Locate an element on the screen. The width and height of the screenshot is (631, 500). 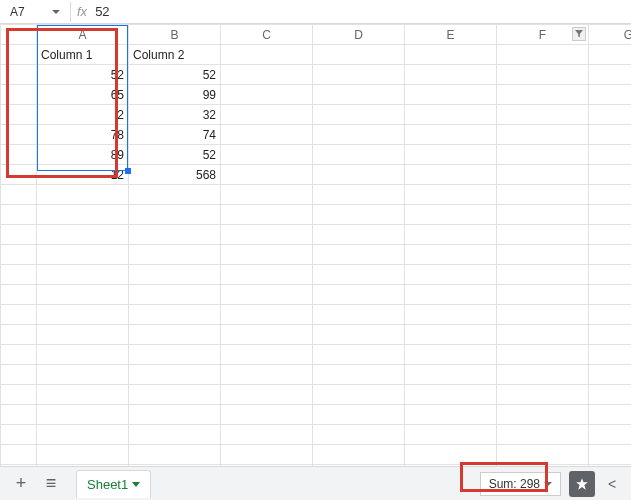
cell: Column 2 is located at coordinates (175, 55).